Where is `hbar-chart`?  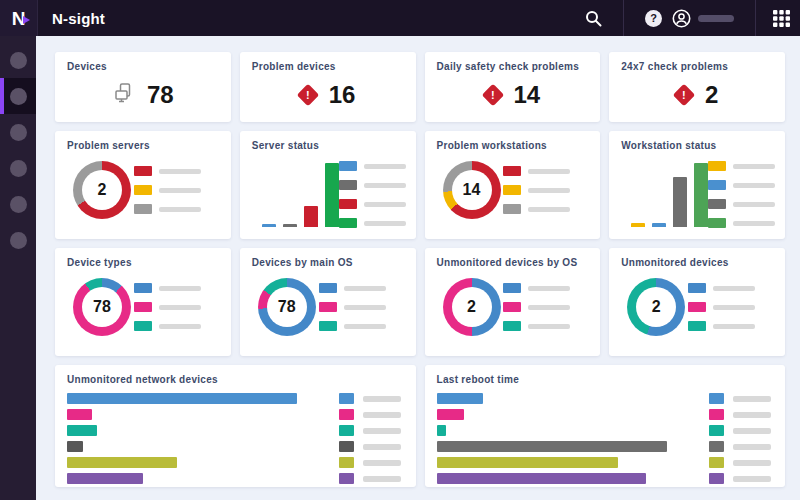
hbar-chart is located at coordinates (236, 438).